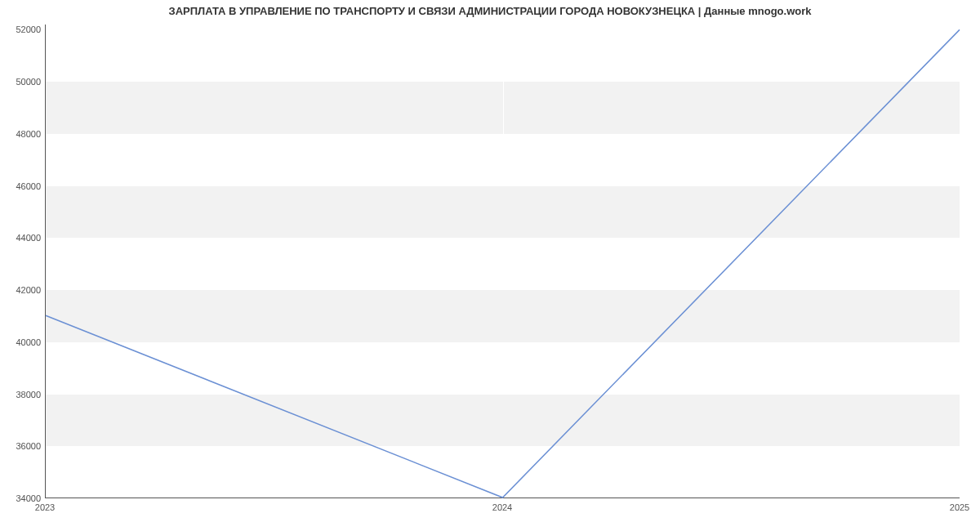 Image resolution: width=980 pixels, height=531 pixels. I want to click on y-tick-label: 42000, so click(23, 290).